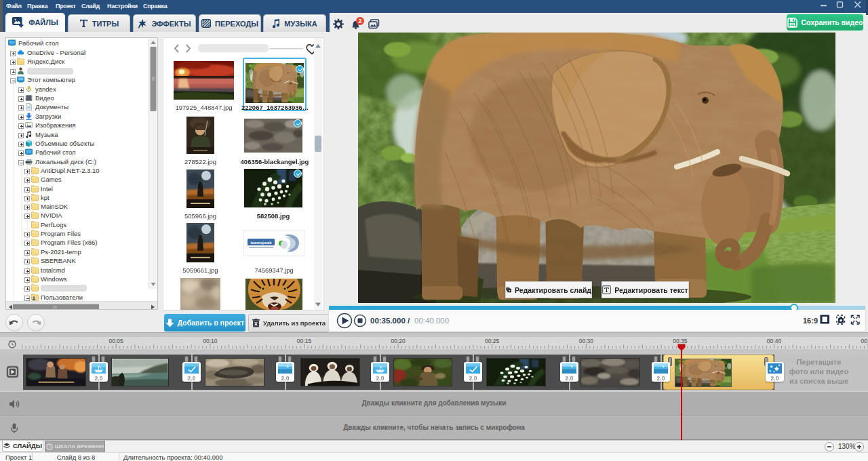 The height and width of the screenshot is (461, 868). Describe the element at coordinates (398, 341) in the screenshot. I see `svg-text: 00:20` at that location.